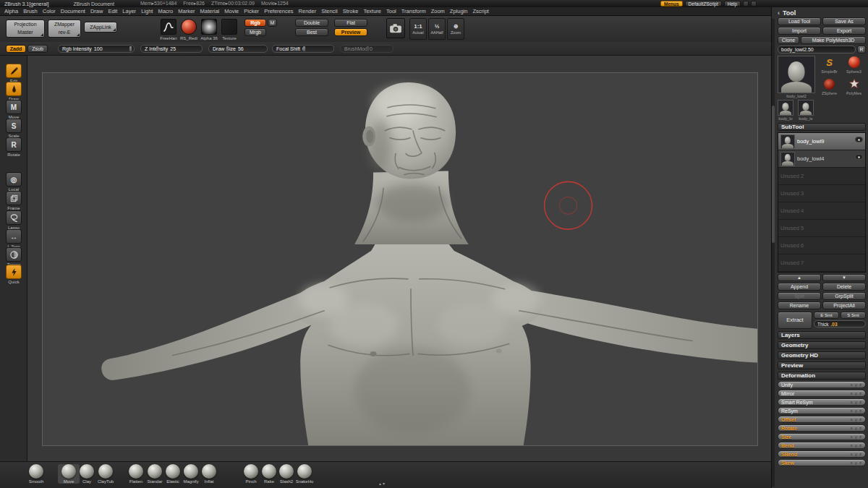  I want to click on lasso-tool: Lasso, so click(14, 220).